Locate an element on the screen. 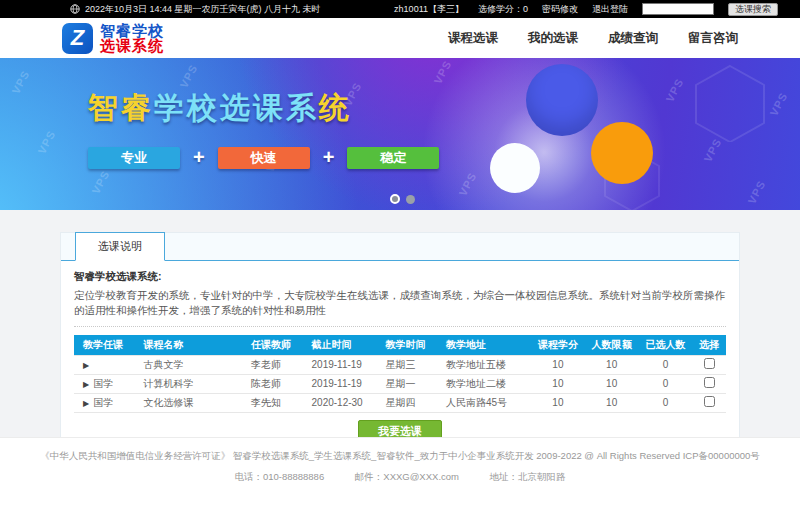  footer-line2: 电话：010-88888886 邮件：XXXG@XXX.com 地址：北京朝阳路 is located at coordinates (400, 478).